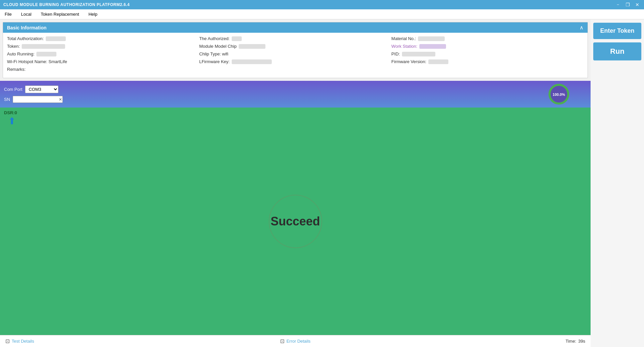 Image resolution: width=644 pixels, height=347 pixels. I want to click on dsr-label: DSR:0, so click(11, 113).